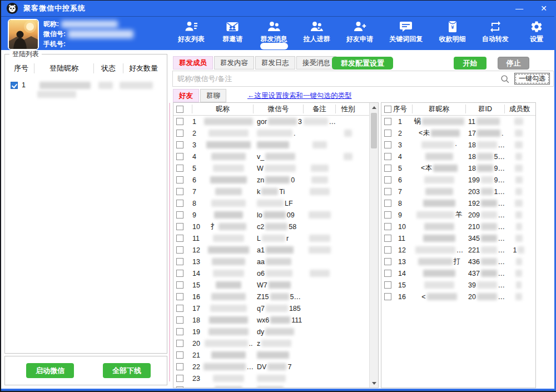  I want to click on friend-row-3: 3, so click(276, 145).